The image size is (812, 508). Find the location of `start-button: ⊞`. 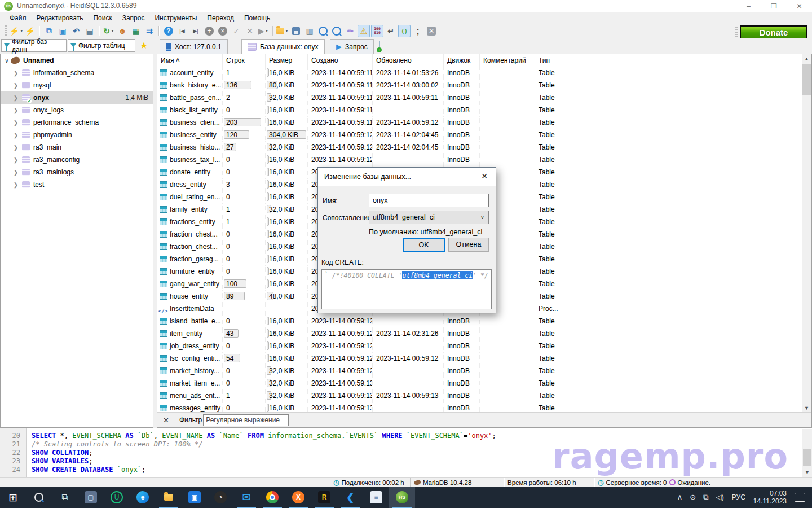

start-button: ⊞ is located at coordinates (13, 497).